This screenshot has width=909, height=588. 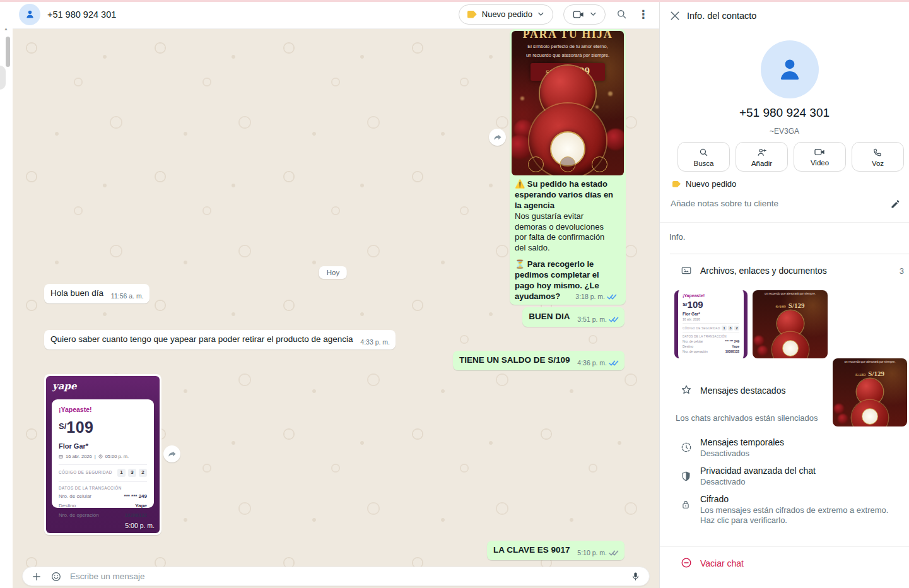 I want to click on search-icon, so click(x=622, y=14).